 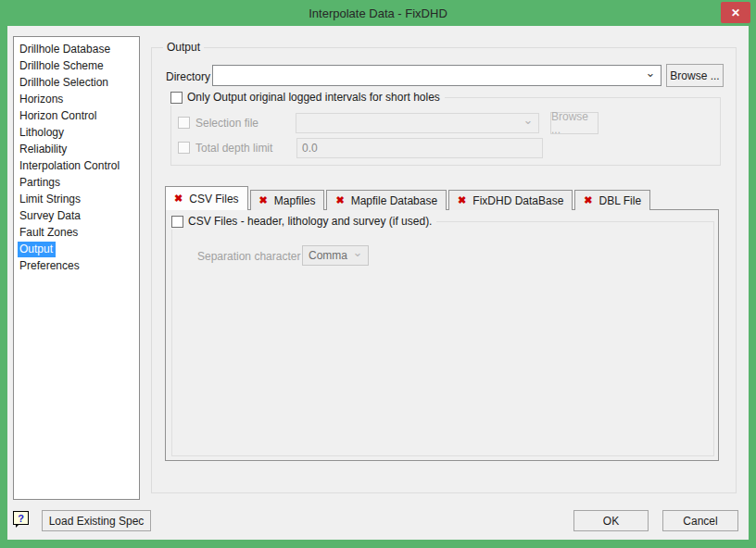 What do you see at coordinates (736, 13) in the screenshot?
I see `close-icon: ✕` at bounding box center [736, 13].